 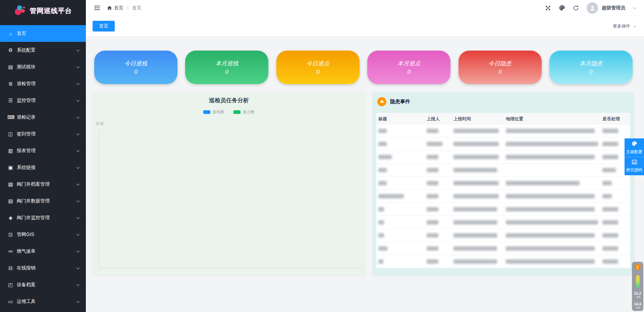 I want to click on gear-icon: ⚙, so click(x=11, y=50).